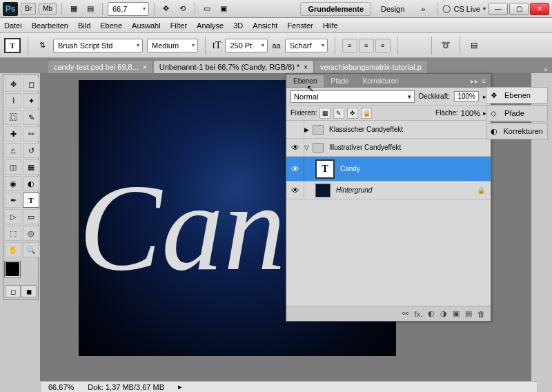 This screenshot has height=392, width=552. Describe the element at coordinates (179, 26) in the screenshot. I see `menu-filter: Filter` at that location.